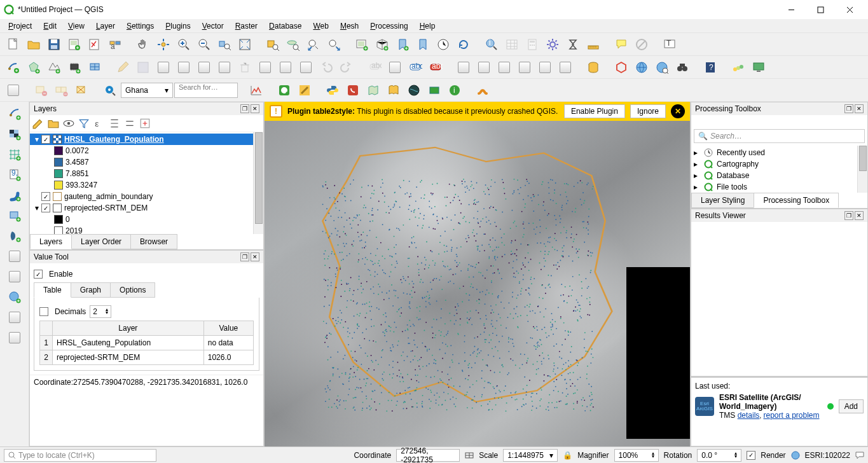 Image resolution: width=868 pixels, height=463 pixels. I want to click on add-oracle-icon, so click(15, 277).